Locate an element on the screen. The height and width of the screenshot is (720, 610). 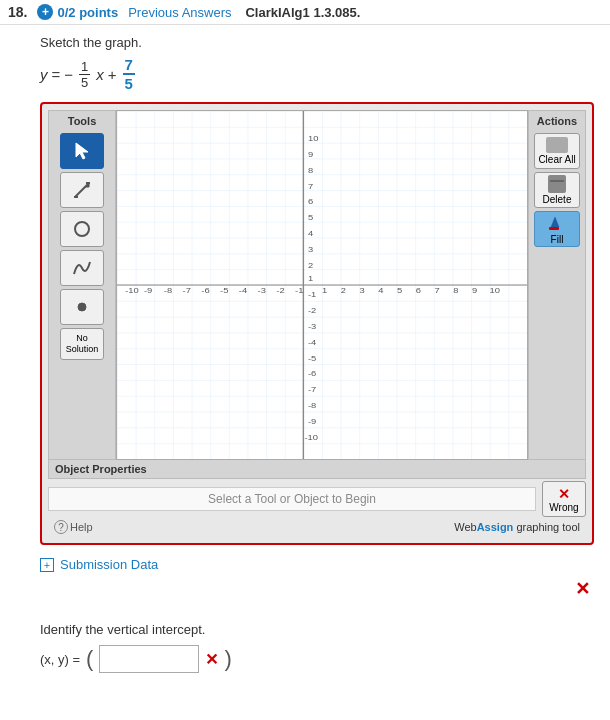
arrow-tool-button is located at coordinates (82, 151).